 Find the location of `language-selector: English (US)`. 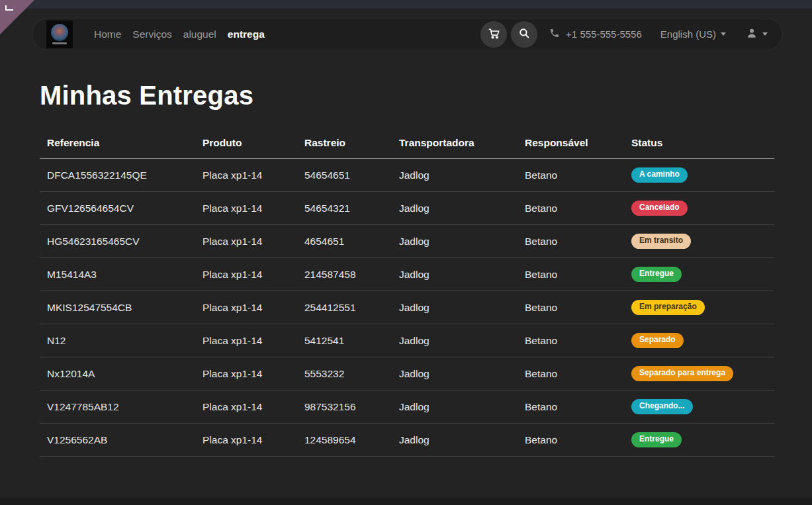

language-selector: English (US) is located at coordinates (694, 34).